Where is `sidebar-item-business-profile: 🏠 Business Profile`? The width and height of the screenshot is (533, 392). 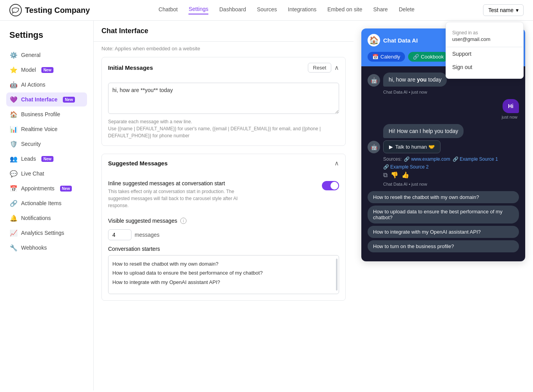
sidebar-item-business-profile: 🏠 Business Profile is located at coordinates (47, 114).